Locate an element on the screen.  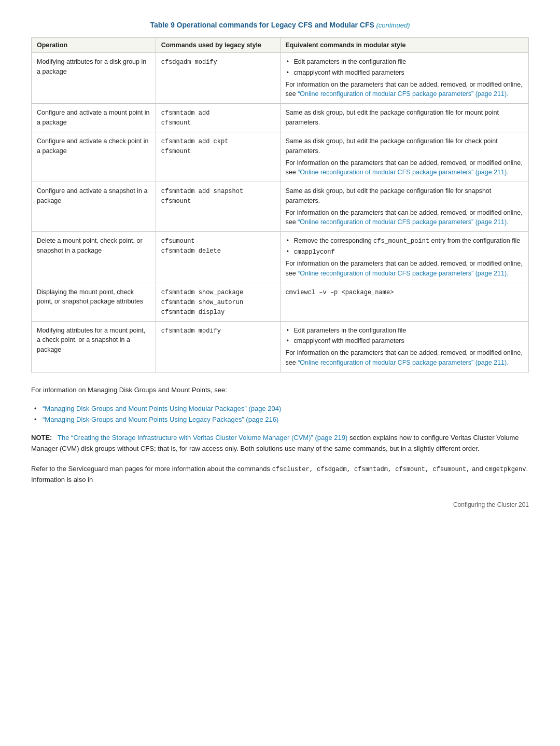
table-row-modular-1: Same as disk group, but edit the package… is located at coordinates (404, 118).